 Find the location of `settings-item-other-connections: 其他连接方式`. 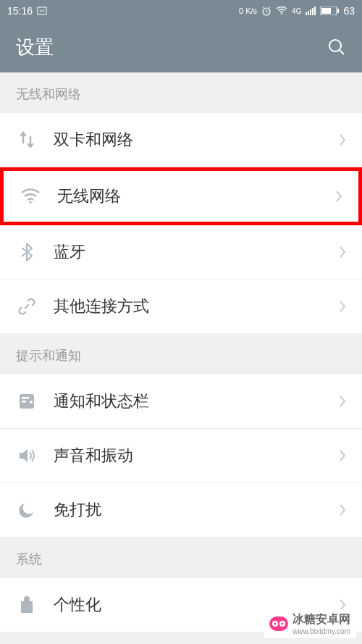

settings-item-other-connections: 其他连接方式 is located at coordinates (181, 307).